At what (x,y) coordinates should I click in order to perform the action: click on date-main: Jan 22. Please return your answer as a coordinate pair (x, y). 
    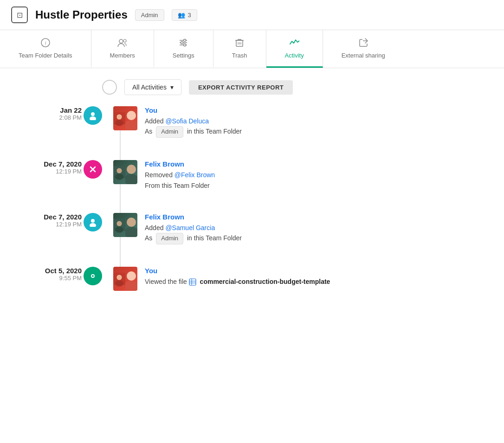
    Looking at the image, I should click on (50, 110).